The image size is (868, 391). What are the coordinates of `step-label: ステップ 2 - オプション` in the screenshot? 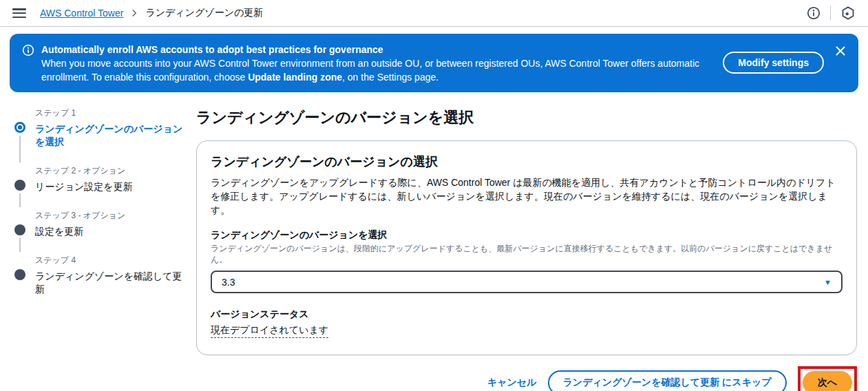 It's located at (115, 171).